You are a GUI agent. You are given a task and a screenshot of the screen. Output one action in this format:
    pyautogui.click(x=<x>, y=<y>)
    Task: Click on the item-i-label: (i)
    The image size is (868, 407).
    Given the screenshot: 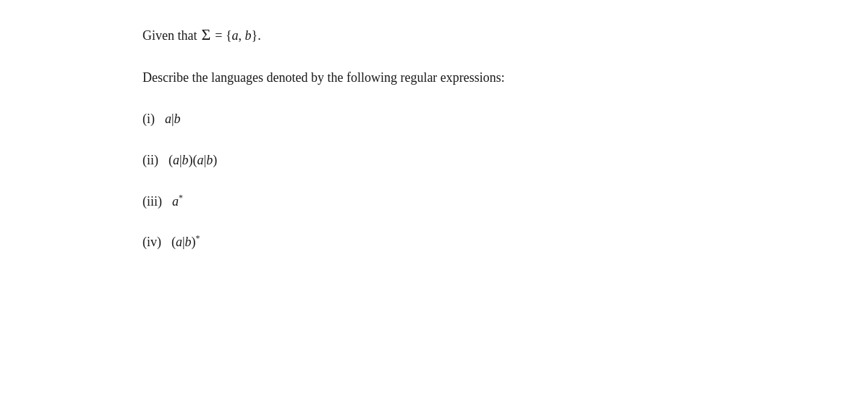 What is the action you would take?
    pyautogui.click(x=149, y=119)
    